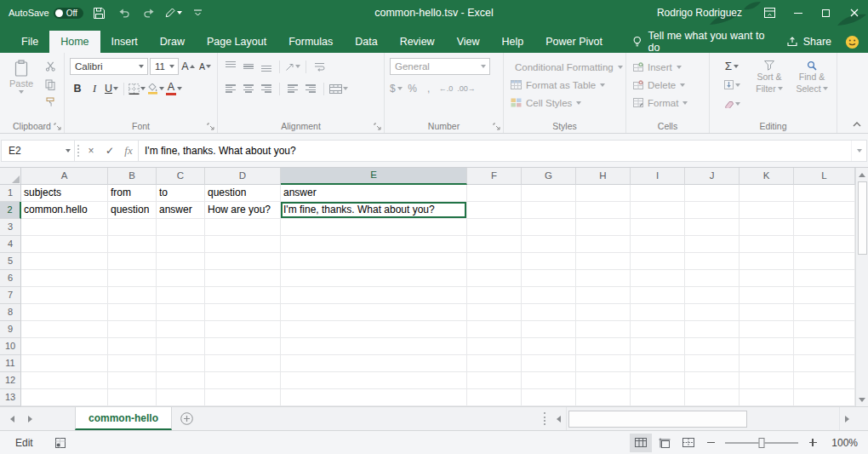  I want to click on font-color-button: A, so click(174, 89).